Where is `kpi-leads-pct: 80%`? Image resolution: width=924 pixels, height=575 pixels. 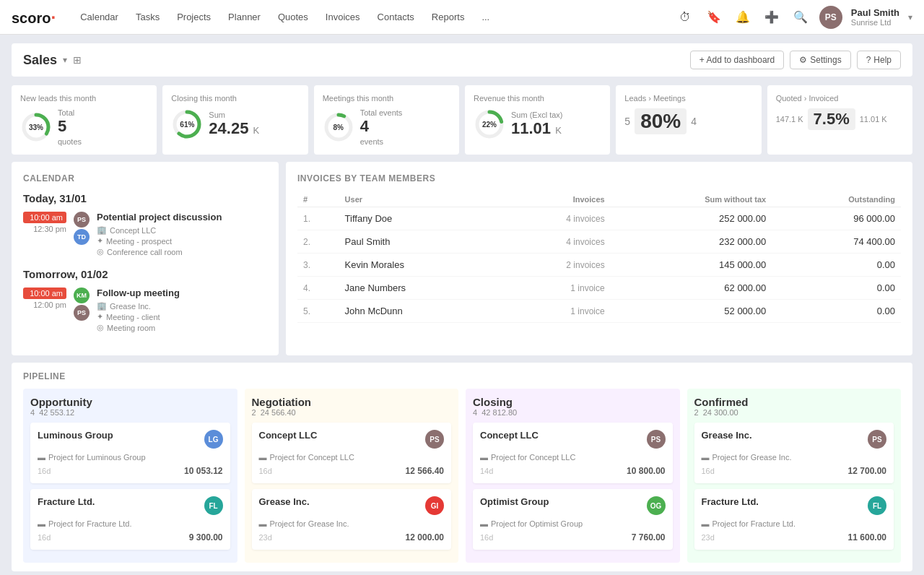
kpi-leads-pct: 80% is located at coordinates (661, 121).